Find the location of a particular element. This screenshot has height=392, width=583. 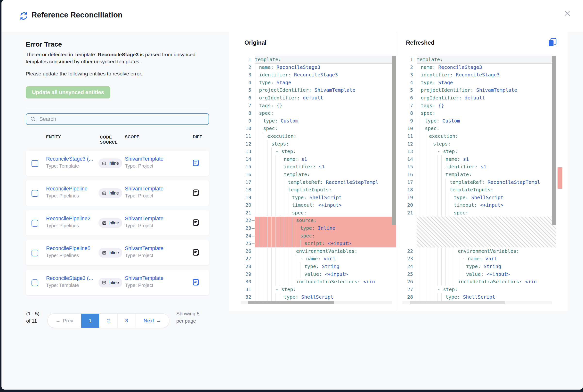

close-icon is located at coordinates (567, 14).